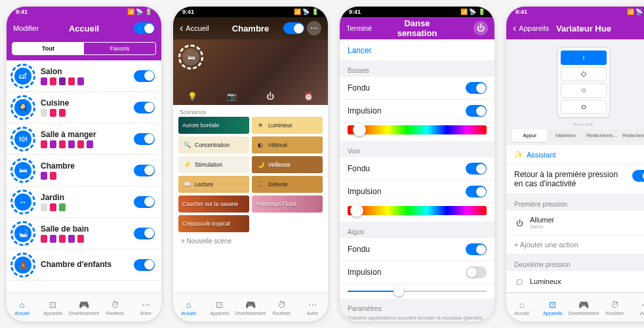  Describe the element at coordinates (260, 165) in the screenshot. I see `moon-icon: 🌙` at that location.